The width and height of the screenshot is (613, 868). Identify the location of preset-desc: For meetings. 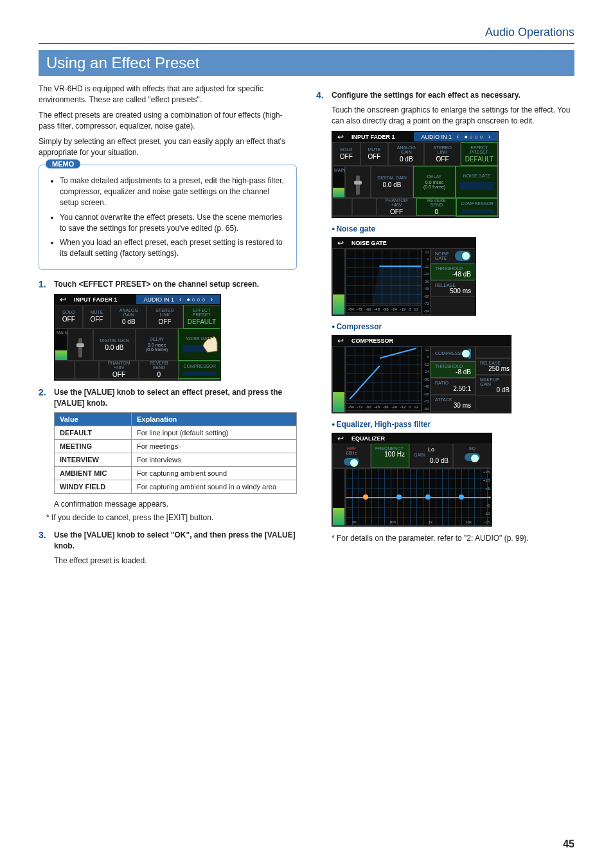
(215, 446).